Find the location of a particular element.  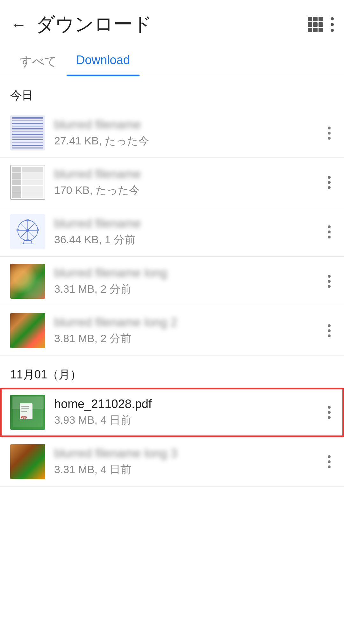

file-name: blurred filename long 2 is located at coordinates (188, 323).